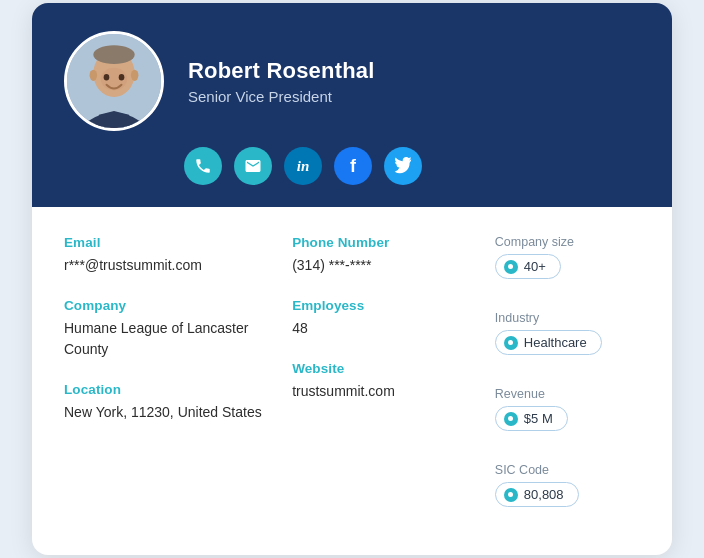 Image resolution: width=704 pixels, height=558 pixels. I want to click on sic-group: SIC Code 80,808, so click(568, 490).